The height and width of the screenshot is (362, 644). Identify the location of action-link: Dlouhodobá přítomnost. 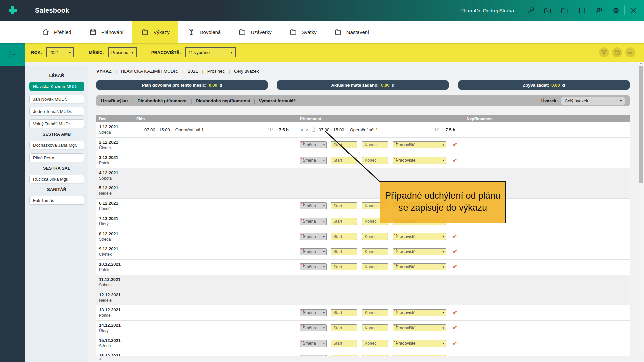
(162, 101).